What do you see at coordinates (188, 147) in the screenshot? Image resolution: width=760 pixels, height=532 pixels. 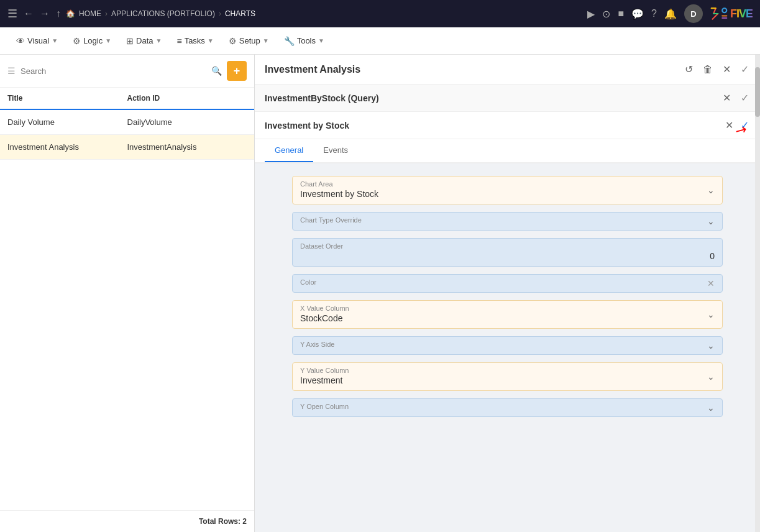 I see `row-1-action-id: InvestmentAnalysis` at bounding box center [188, 147].